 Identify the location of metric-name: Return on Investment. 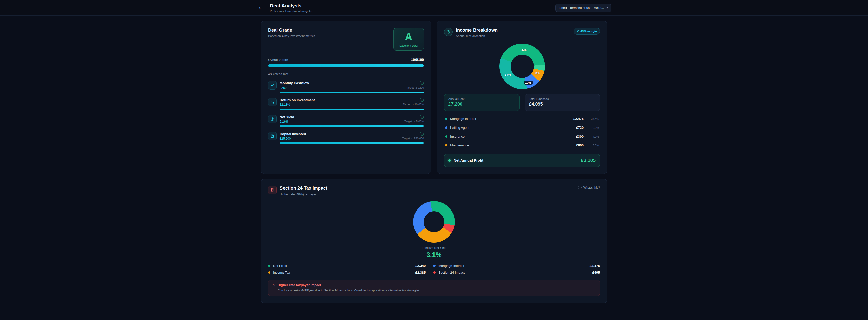
(297, 100).